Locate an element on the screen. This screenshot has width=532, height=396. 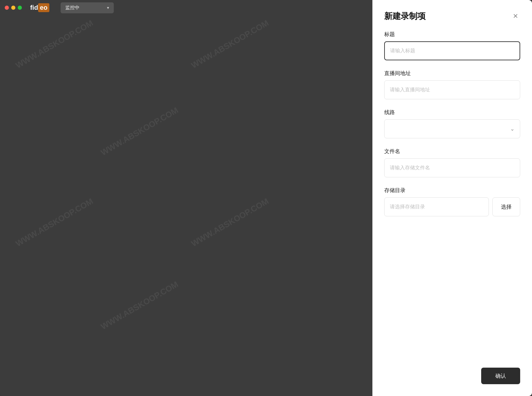
stream-url-field-group: 直播间地址 is located at coordinates (452, 85).